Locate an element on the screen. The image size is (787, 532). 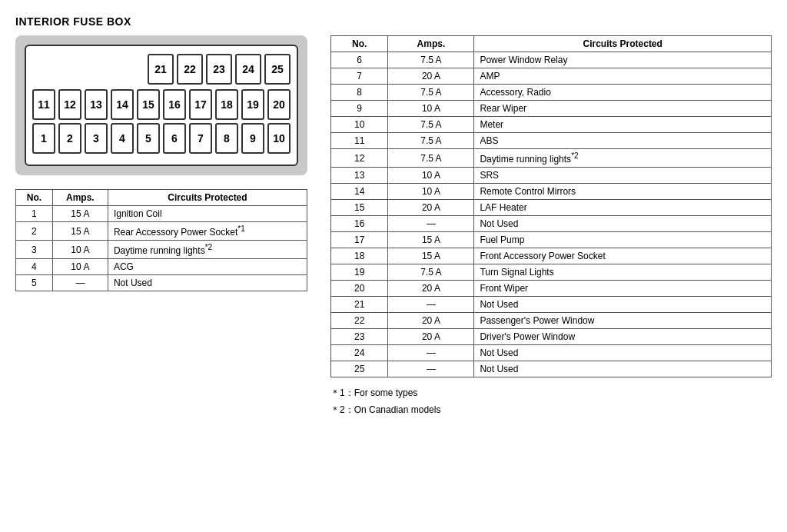
table-row: 5—Not Used is located at coordinates (161, 283).